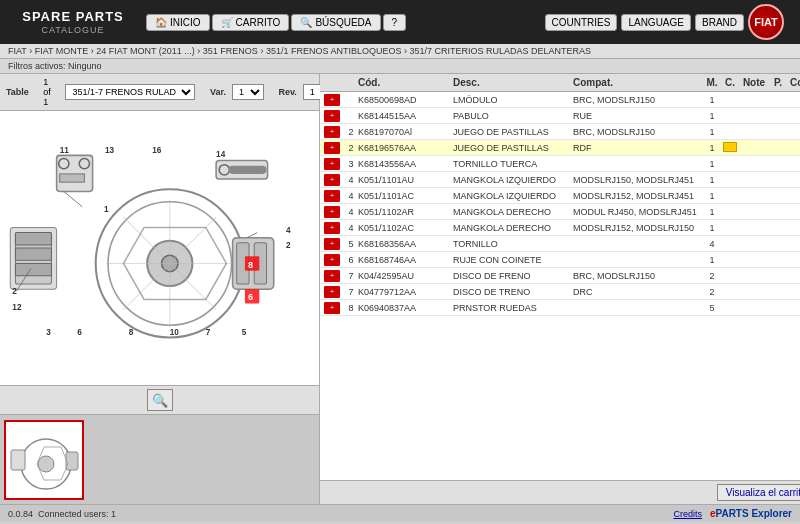 The height and width of the screenshot is (524, 800). What do you see at coordinates (513, 116) in the screenshot?
I see `part-desc: PABULO` at bounding box center [513, 116].